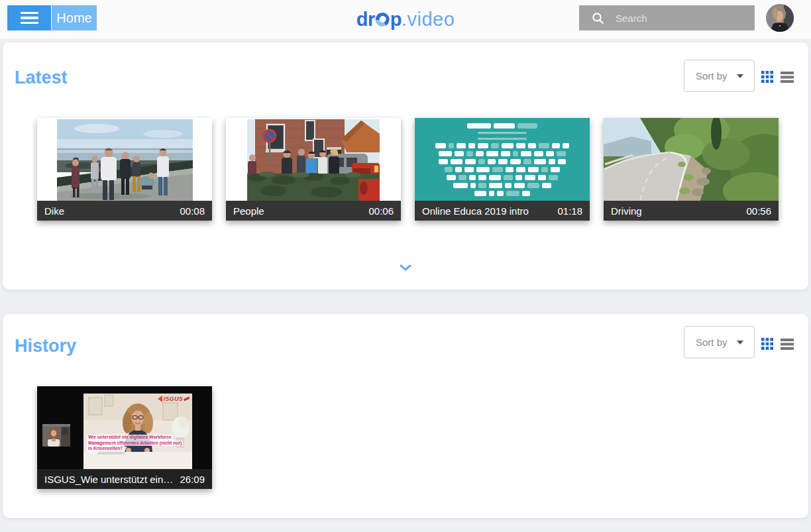 The height and width of the screenshot is (532, 811). I want to click on video-title-bar: People 00:06, so click(313, 211).